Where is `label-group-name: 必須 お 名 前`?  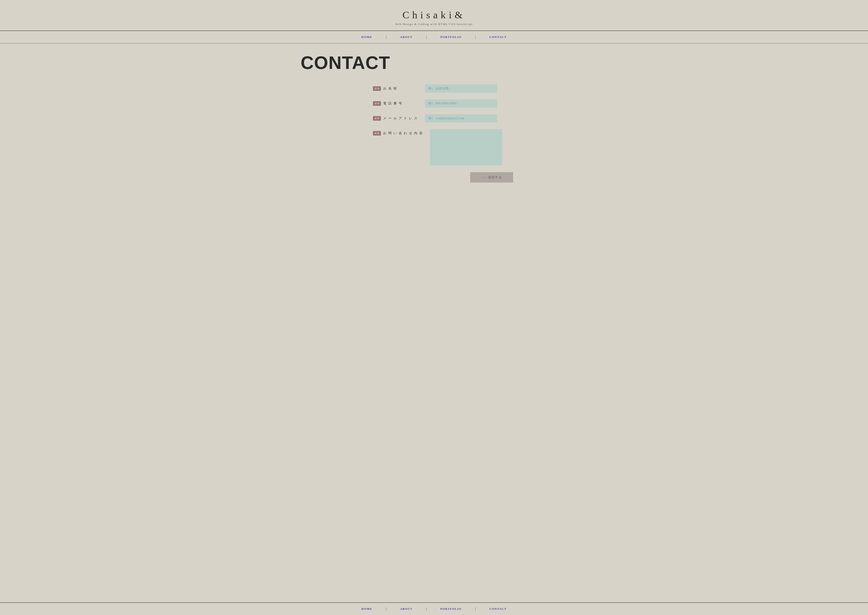
label-group-name: 必須 お 名 前 is located at coordinates (396, 88).